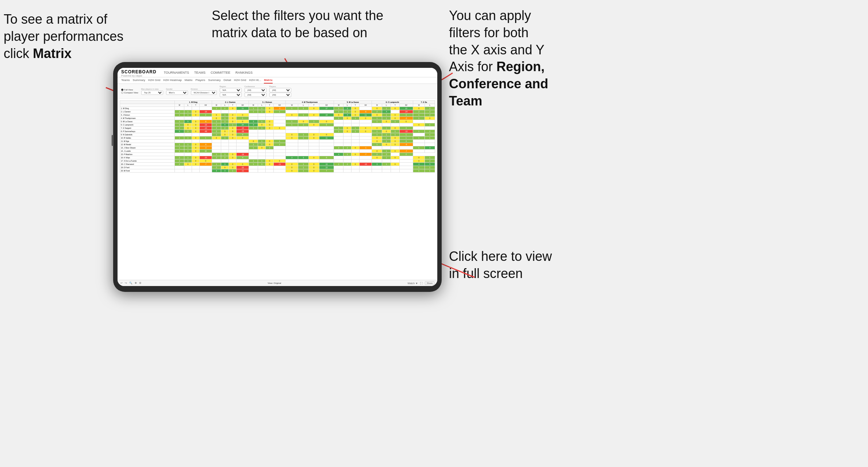  What do you see at coordinates (406, 112) in the screenshot?
I see `matrix-cell: -24` at bounding box center [406, 112].